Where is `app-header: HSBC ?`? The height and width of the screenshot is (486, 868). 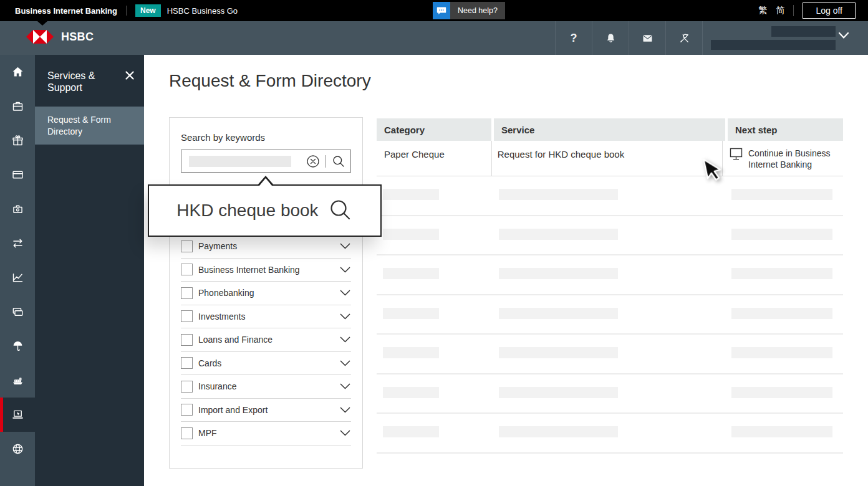
app-header: HSBC ? is located at coordinates (434, 38).